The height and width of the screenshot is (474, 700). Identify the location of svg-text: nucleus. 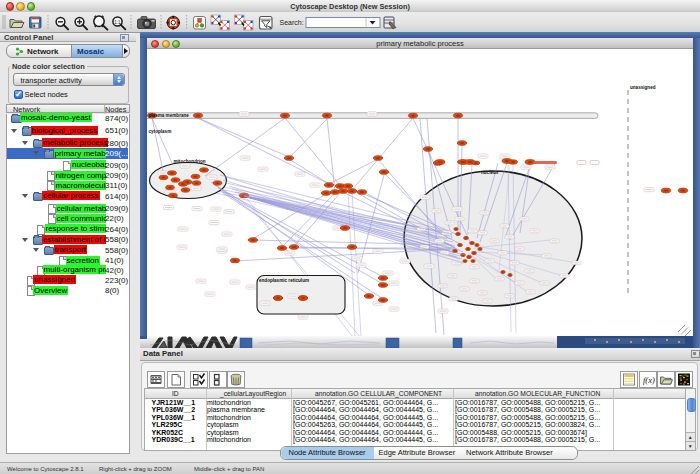
(490, 172).